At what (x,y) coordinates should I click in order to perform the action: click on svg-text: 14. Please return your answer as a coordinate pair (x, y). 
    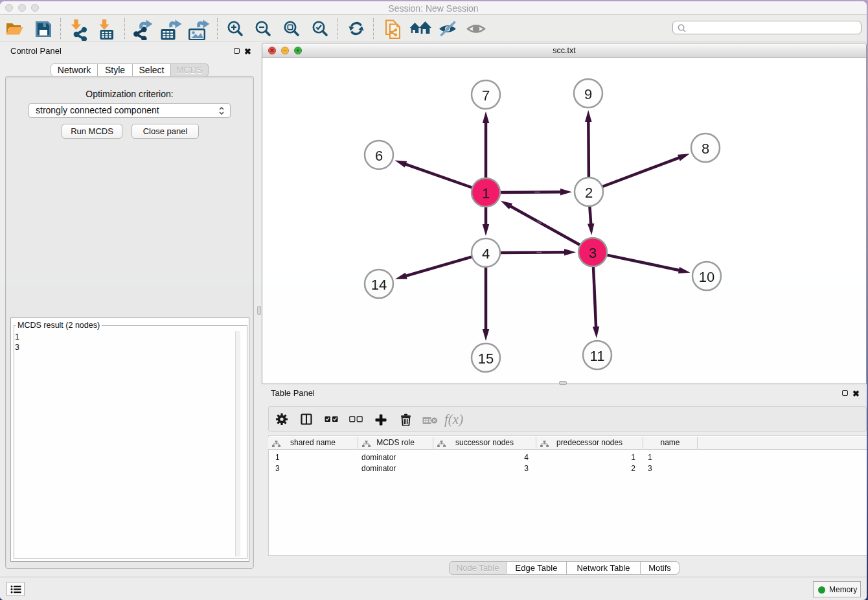
    Looking at the image, I should click on (379, 285).